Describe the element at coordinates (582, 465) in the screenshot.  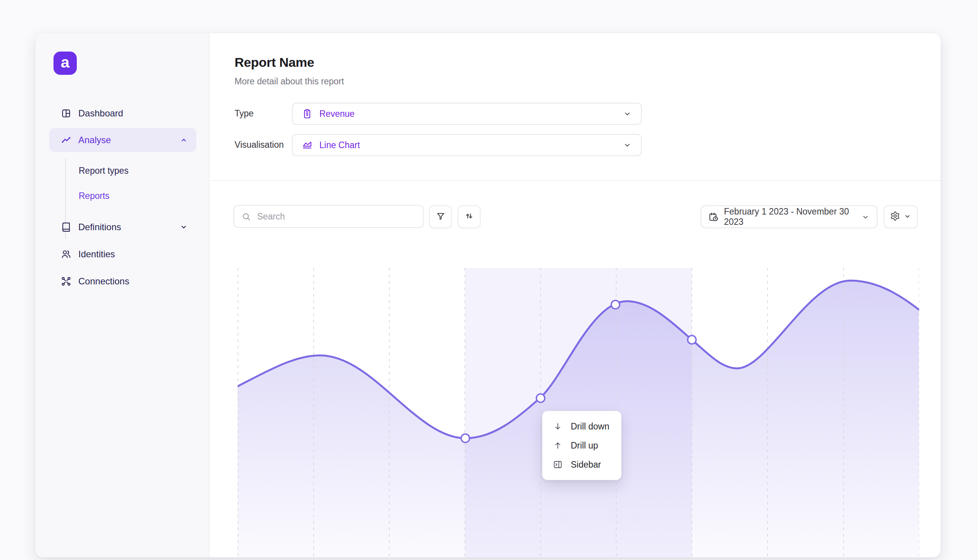
I see `menu-item-sidebar: Sidebar` at that location.